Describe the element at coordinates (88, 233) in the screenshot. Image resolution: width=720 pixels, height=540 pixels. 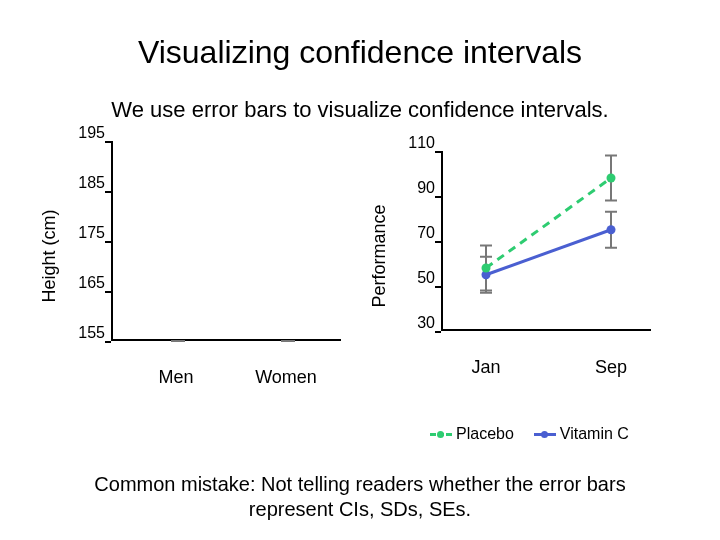
I see `bar-yticks: 195 185 175 165 155` at that location.